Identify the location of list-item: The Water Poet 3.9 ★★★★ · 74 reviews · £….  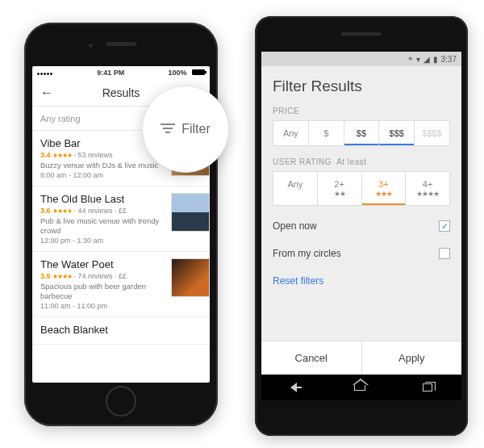
(121, 284).